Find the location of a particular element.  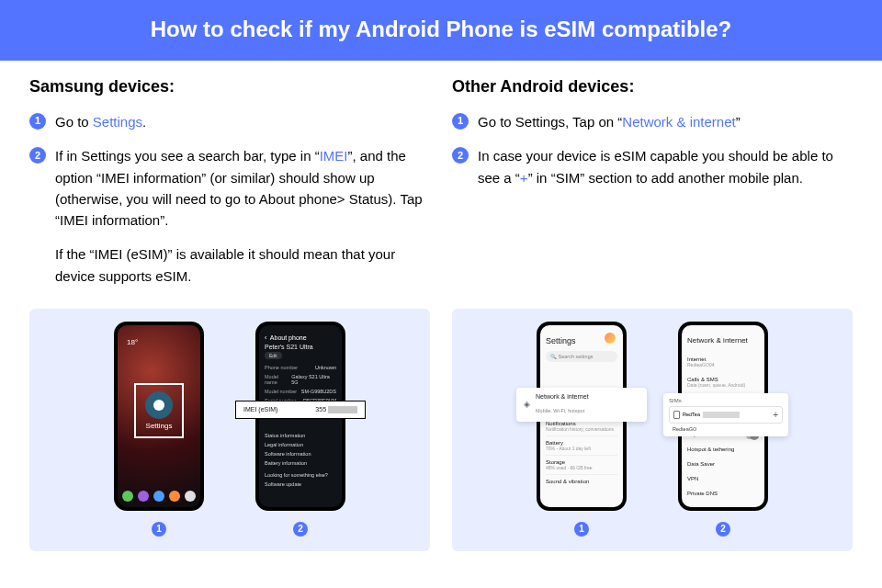

imei-esim-label: IMEI (eSIM) is located at coordinates (261, 410).